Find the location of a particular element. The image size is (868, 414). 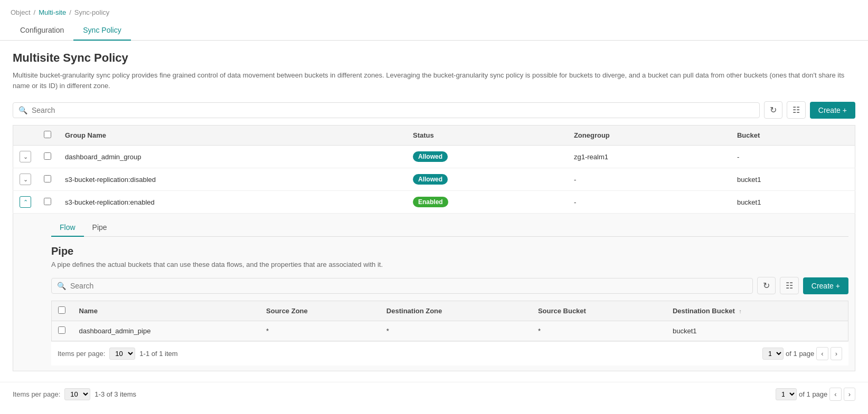

row2-bucket: bucket1 is located at coordinates (793, 179).